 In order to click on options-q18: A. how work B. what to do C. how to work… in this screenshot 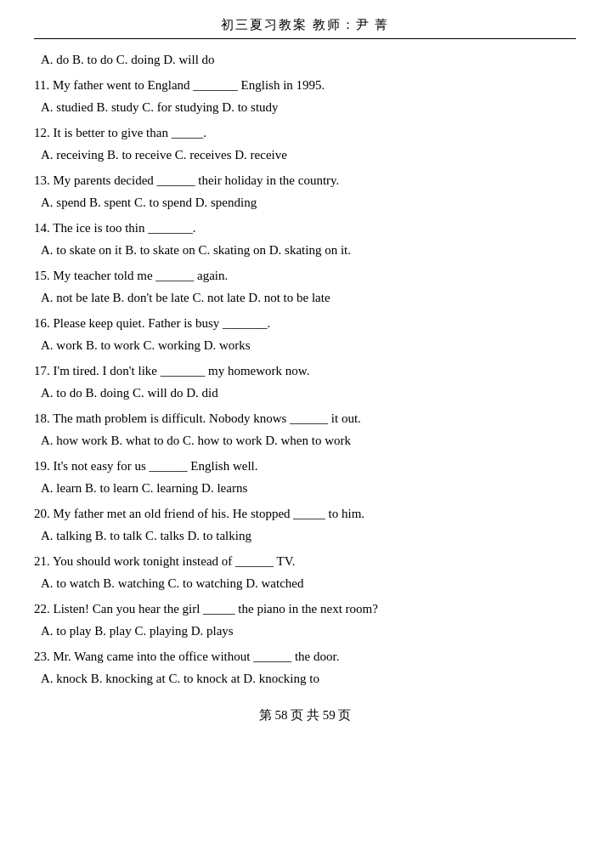, I will do `click(305, 441)`.